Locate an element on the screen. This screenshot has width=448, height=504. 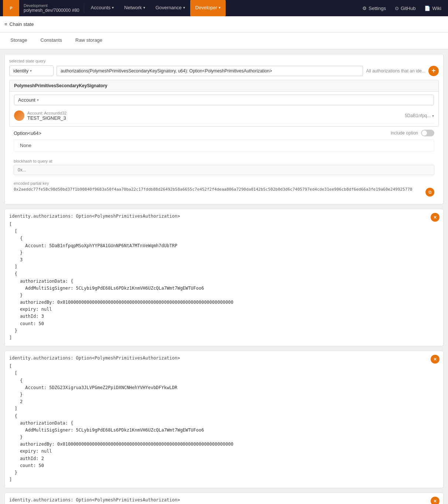
account-name-value: TEST_SIGNER_3 is located at coordinates (215, 118).